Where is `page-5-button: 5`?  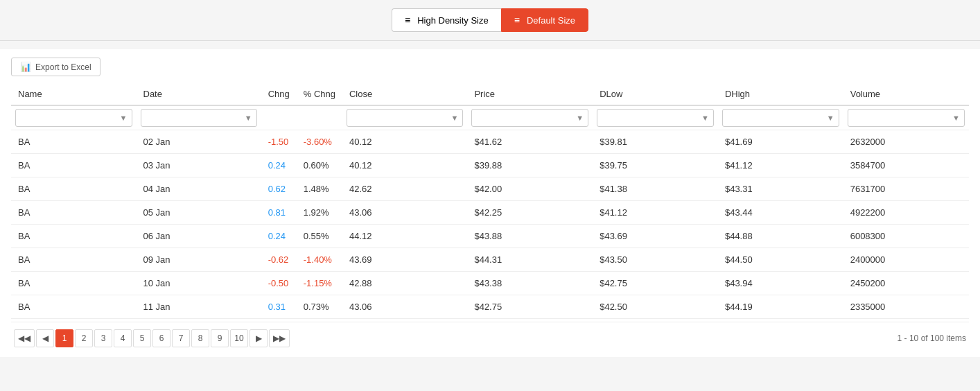 page-5-button: 5 is located at coordinates (142, 338).